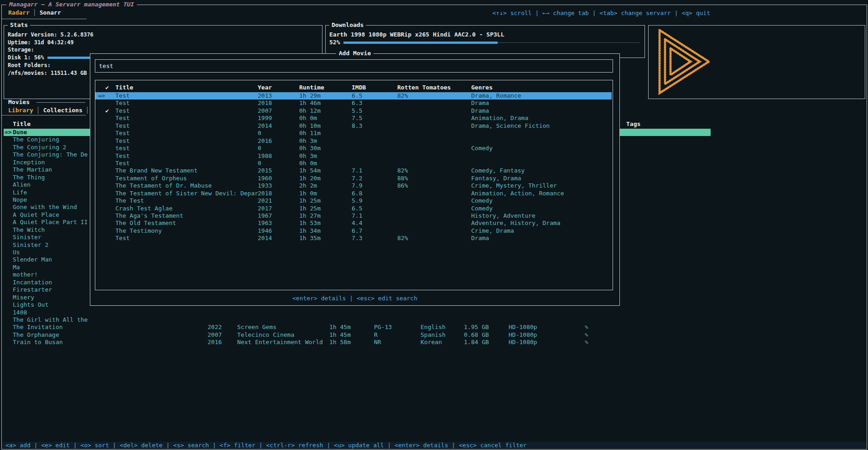 Image resolution: width=868 pixels, height=450 pixels. What do you see at coordinates (757, 62) in the screenshot?
I see `logo-panel` at bounding box center [757, 62].